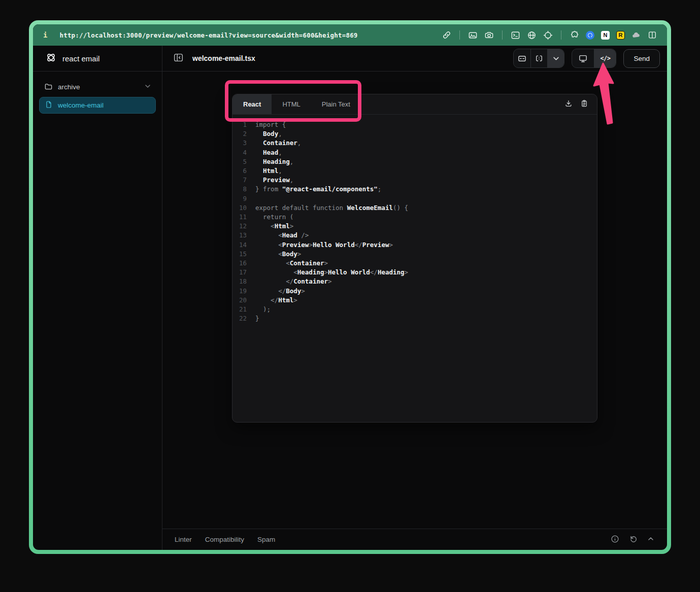 This screenshot has height=592, width=700. I want to click on camera-icon, so click(489, 36).